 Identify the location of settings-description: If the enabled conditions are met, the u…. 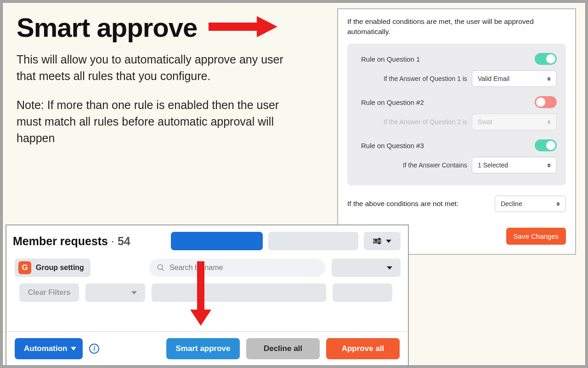
(457, 27).